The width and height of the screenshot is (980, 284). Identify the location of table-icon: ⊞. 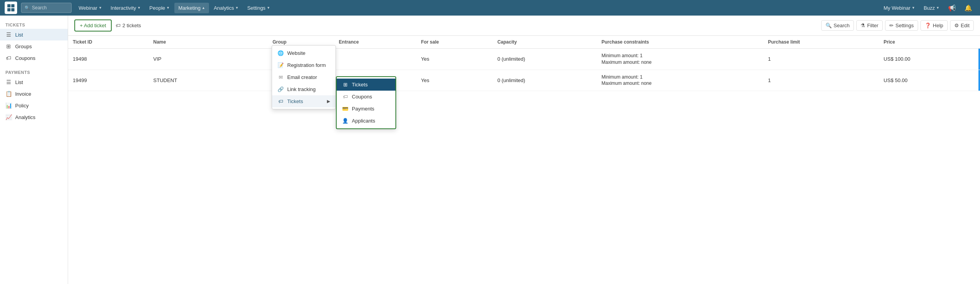
(345, 85).